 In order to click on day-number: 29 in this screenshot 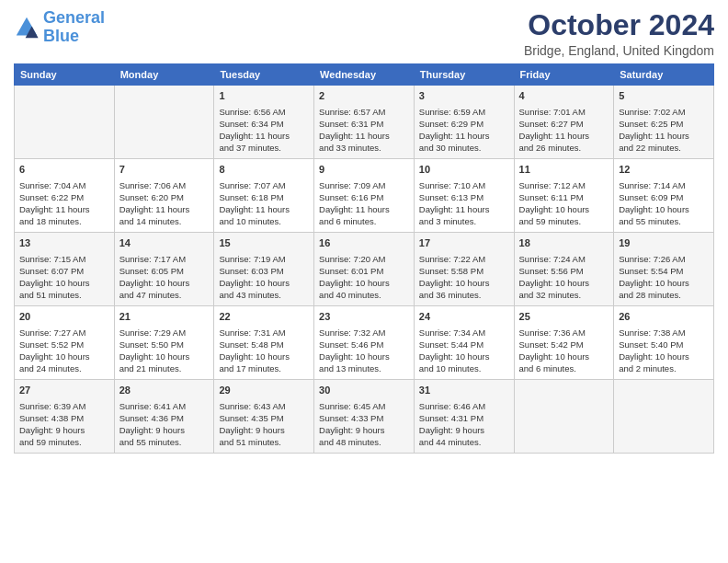, I will do `click(264, 390)`.